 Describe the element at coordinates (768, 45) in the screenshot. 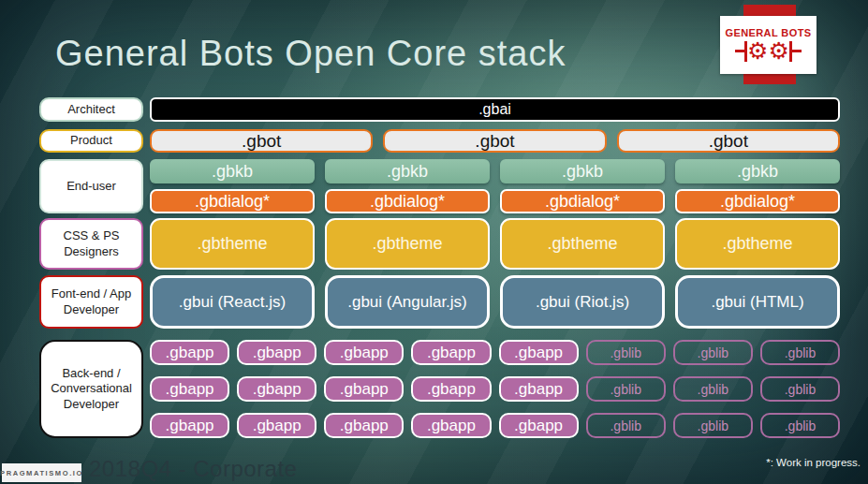

I see `general-bots-logo: GENERAL BOTS ⚙⚙` at that location.